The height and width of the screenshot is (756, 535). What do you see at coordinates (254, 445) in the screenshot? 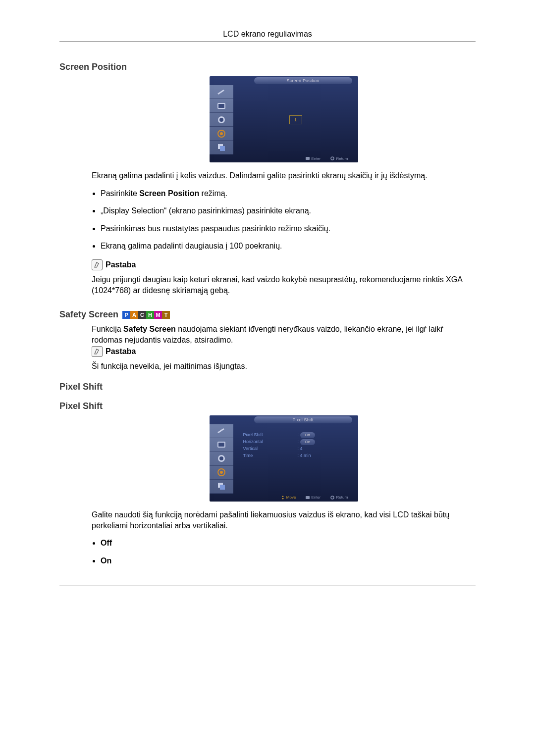
I see `osd-labels: Pixel Shift Horizontal Vertical Time` at bounding box center [254, 445].